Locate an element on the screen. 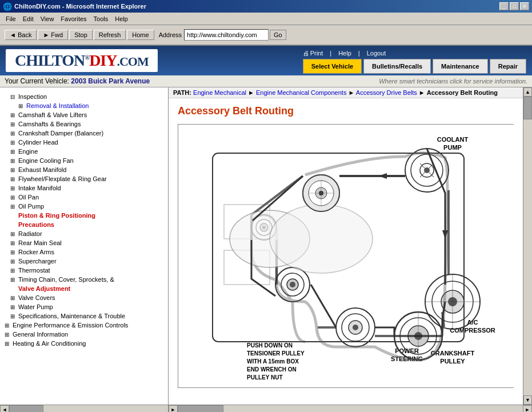  sidebar-scroll-right: ► is located at coordinates (173, 409).